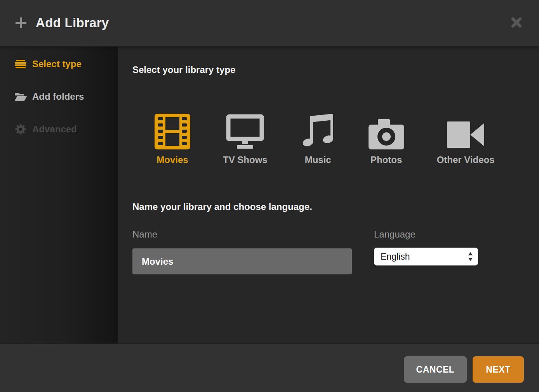  Describe the element at coordinates (386, 160) in the screenshot. I see `library-type-label: Photos` at that location.